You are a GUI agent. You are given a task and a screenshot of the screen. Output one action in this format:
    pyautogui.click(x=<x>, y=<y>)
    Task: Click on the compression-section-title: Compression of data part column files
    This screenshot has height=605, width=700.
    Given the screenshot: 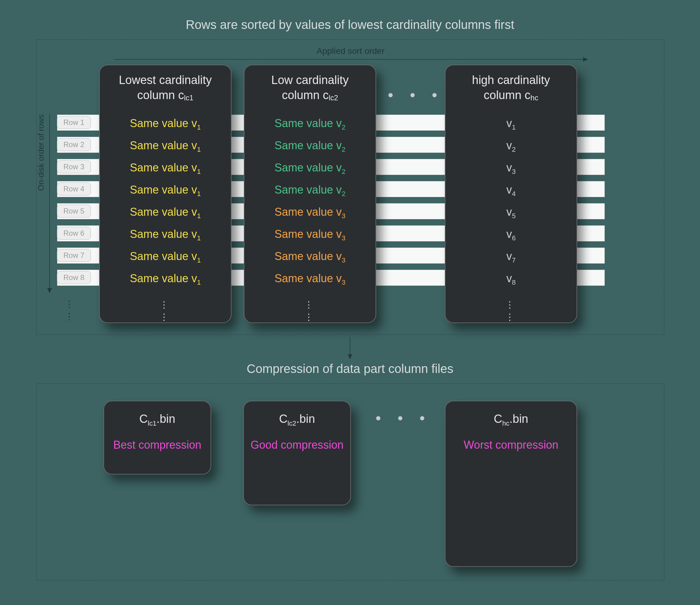 What is the action you would take?
    pyautogui.click(x=350, y=369)
    